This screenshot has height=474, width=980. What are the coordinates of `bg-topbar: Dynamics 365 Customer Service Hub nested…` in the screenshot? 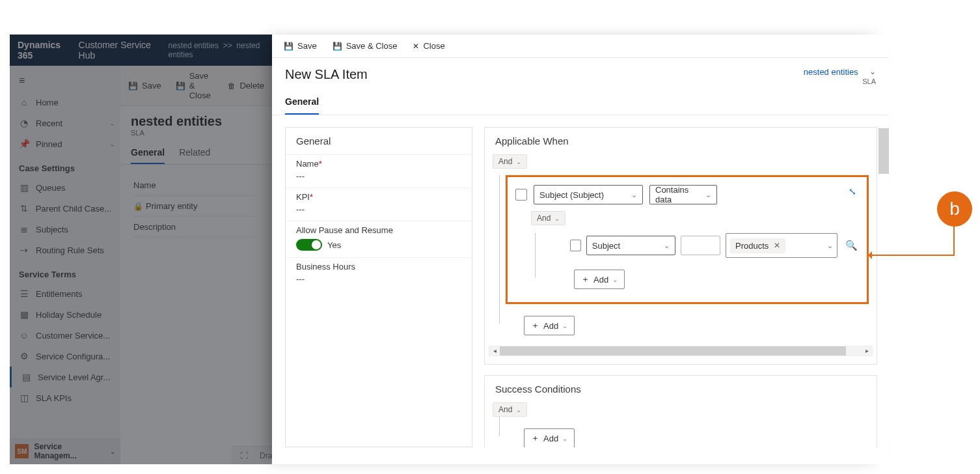 It's located at (141, 50).